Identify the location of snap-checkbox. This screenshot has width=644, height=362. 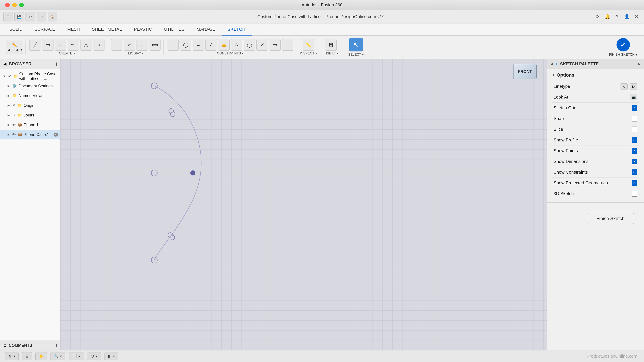
(634, 119).